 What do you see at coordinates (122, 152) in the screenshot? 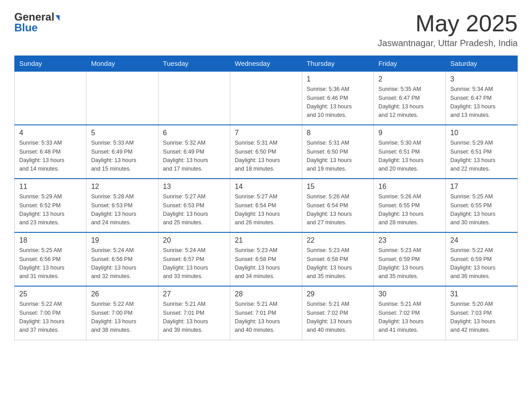
I see `calendar-cell: 5Sunrise: 5:33 AM Sunset: 6:49 PM Daylig…` at bounding box center [122, 152].